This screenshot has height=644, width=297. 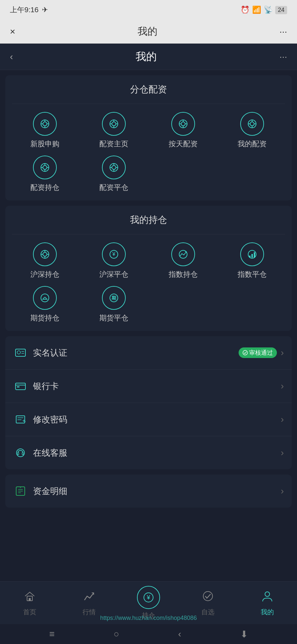 I want to click on sh-close-item: ¥ 沪深平仓, so click(x=114, y=261).